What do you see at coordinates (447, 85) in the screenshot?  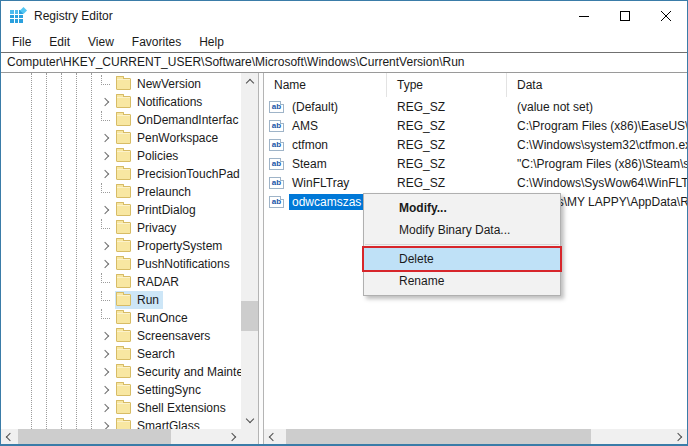 I see `column-header-type: Type` at bounding box center [447, 85].